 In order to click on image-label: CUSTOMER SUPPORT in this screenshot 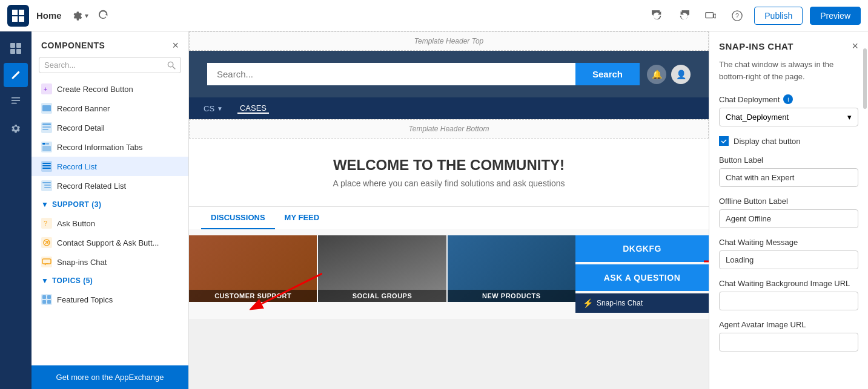, I will do `click(253, 296)`.